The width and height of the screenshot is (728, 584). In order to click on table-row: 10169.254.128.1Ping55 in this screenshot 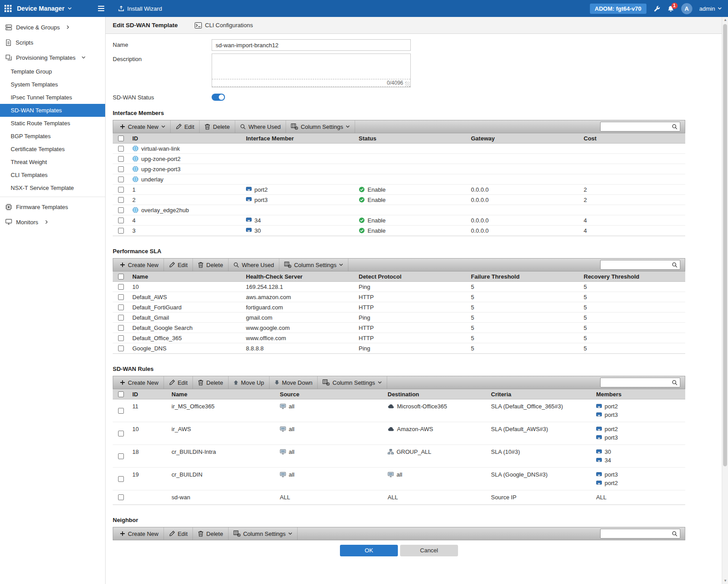, I will do `click(399, 287)`.